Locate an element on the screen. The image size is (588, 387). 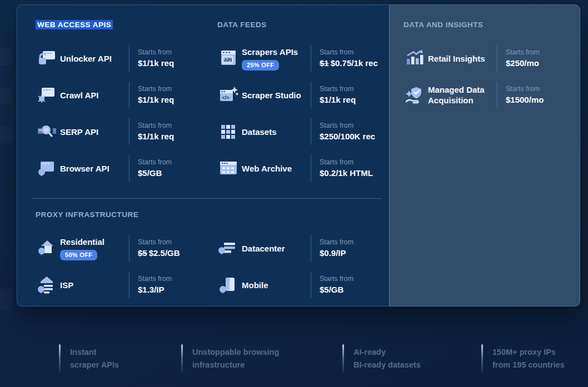
discount-badge: 25% OFF is located at coordinates (260, 66).